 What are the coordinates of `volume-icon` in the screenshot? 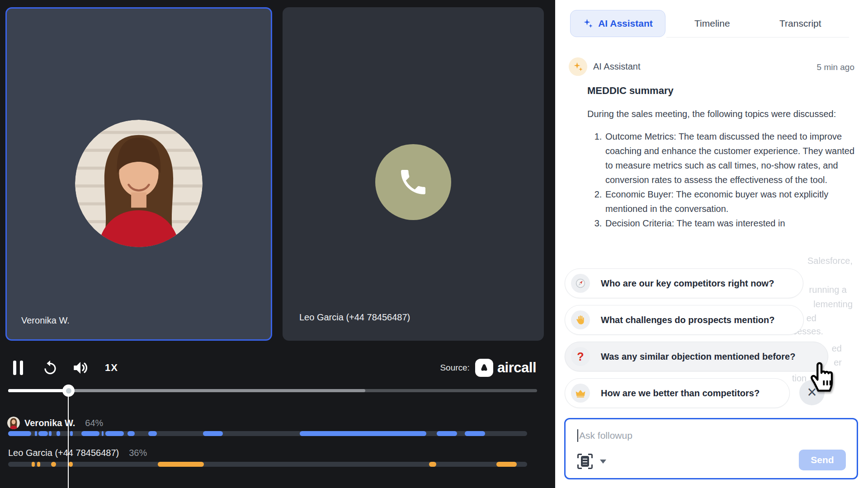 It's located at (80, 368).